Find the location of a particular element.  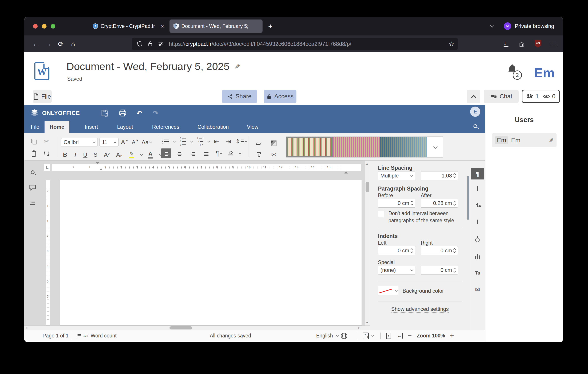

minimize-window-button is located at coordinates (44, 26).